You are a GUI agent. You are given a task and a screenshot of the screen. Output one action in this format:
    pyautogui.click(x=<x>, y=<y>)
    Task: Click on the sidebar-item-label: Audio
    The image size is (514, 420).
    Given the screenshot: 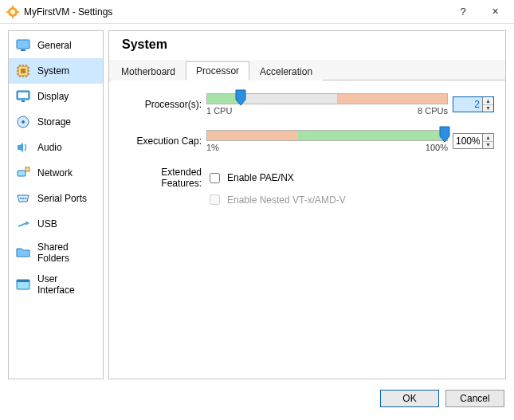 What is the action you would take?
    pyautogui.click(x=49, y=147)
    